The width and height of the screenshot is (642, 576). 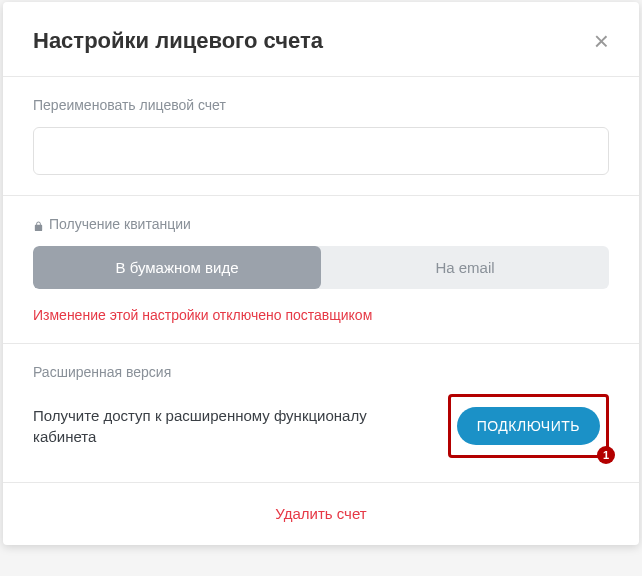 What do you see at coordinates (177, 268) in the screenshot?
I see `receipt-option-paper: В бумажном виде` at bounding box center [177, 268].